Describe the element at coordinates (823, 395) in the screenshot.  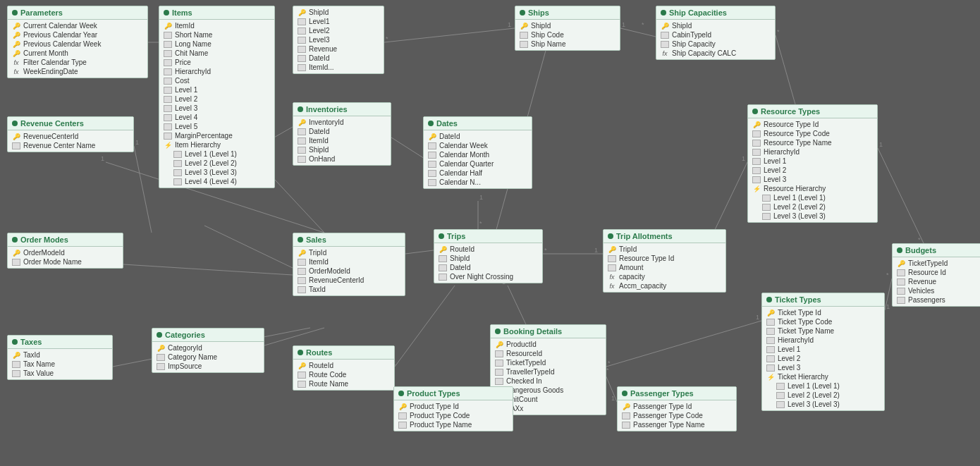
I see `table-row: Level 2 (Level 2)` at that location.